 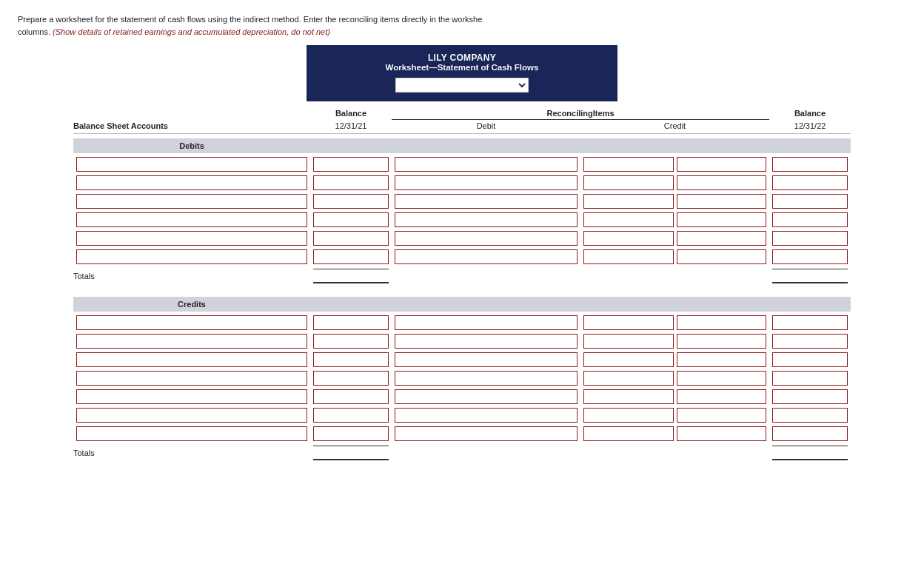 I want to click on credit-row2-bal1, so click(x=351, y=341).